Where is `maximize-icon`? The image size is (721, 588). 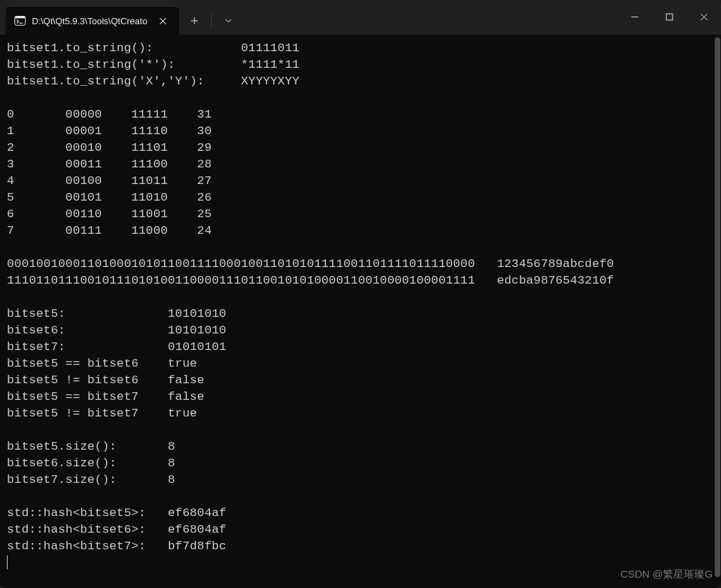 maximize-icon is located at coordinates (670, 17).